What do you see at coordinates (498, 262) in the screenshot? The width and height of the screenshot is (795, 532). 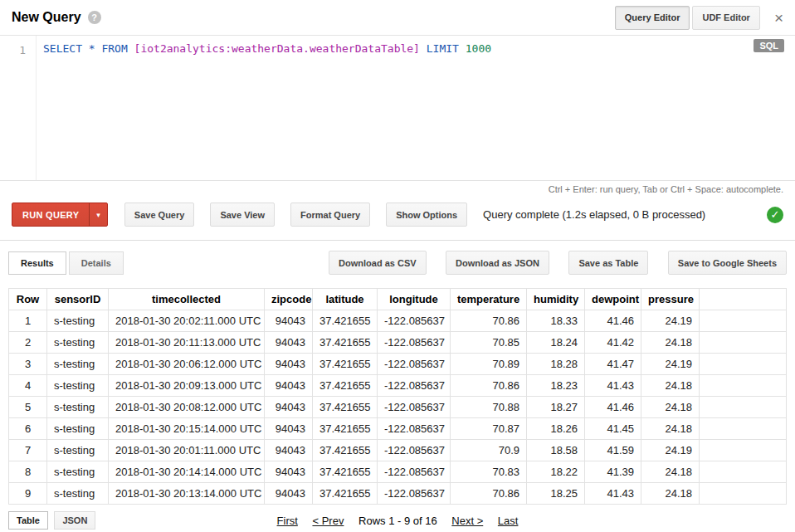 I see `download-json-button: Download as JSON` at bounding box center [498, 262].